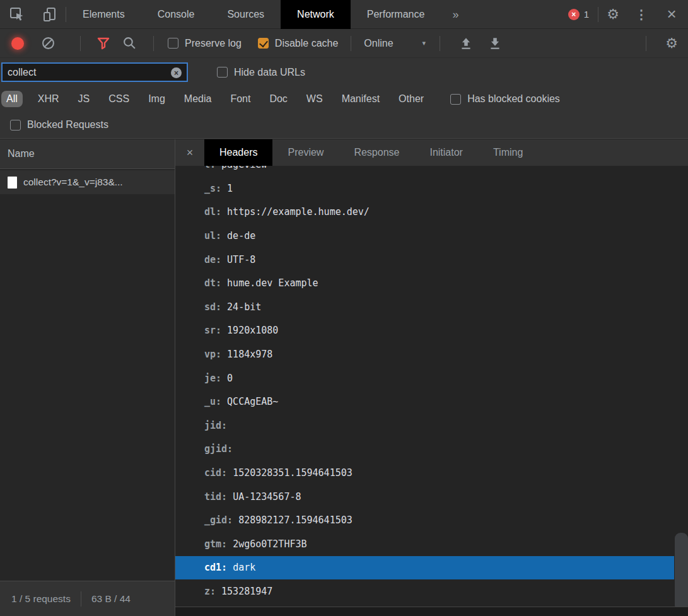  Describe the element at coordinates (431, 426) in the screenshot. I see `param-row: jid:` at that location.